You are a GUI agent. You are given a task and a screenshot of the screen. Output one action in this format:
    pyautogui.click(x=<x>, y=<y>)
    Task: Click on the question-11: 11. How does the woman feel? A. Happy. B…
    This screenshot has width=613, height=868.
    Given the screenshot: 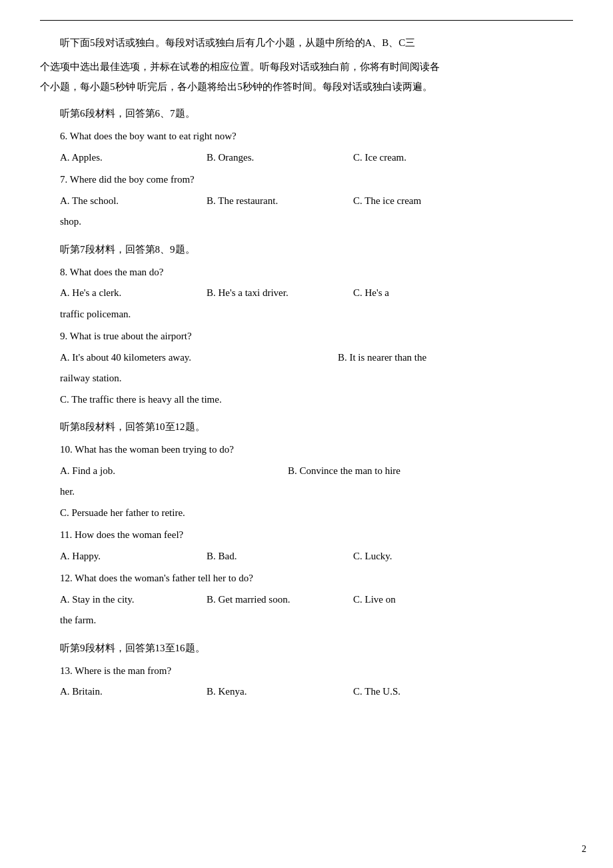 What is the action you would take?
    pyautogui.click(x=306, y=545)
    